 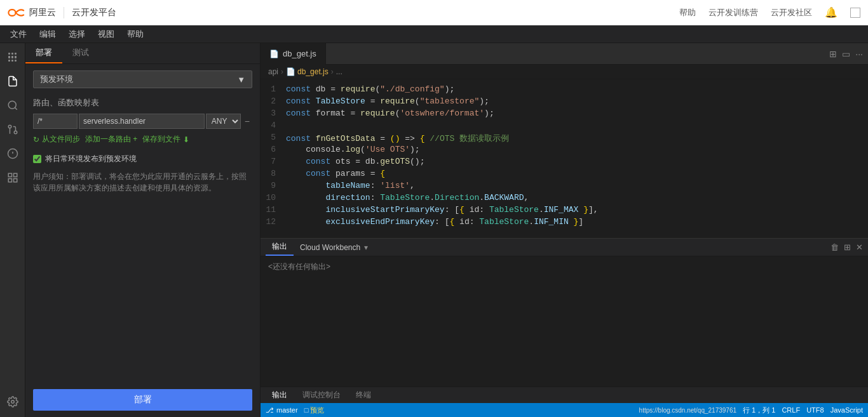 I want to click on language-mode: JavaScript, so click(x=846, y=410).